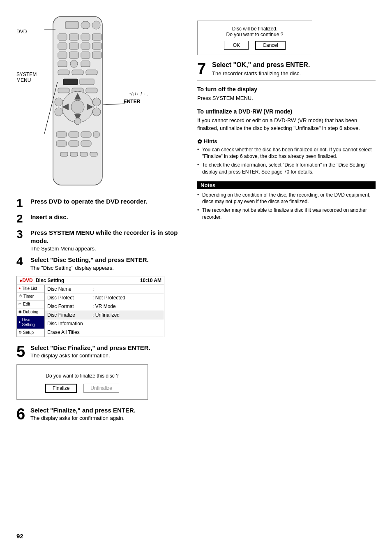 Image resolution: width=392 pixels, height=556 pixels. What do you see at coordinates (70, 289) in the screenshot?
I see `disc-name-label: Disc Name` at bounding box center [70, 289].